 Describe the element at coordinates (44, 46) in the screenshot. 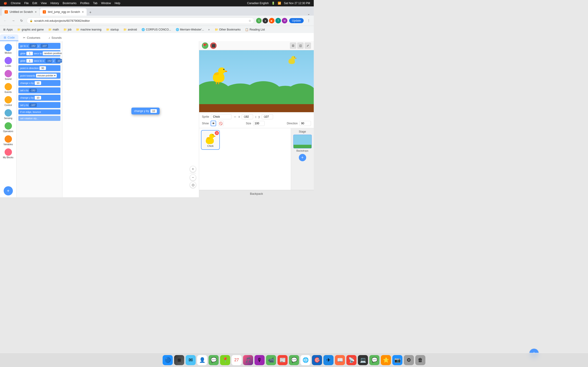

I see `block-goto-y: -107` at that location.